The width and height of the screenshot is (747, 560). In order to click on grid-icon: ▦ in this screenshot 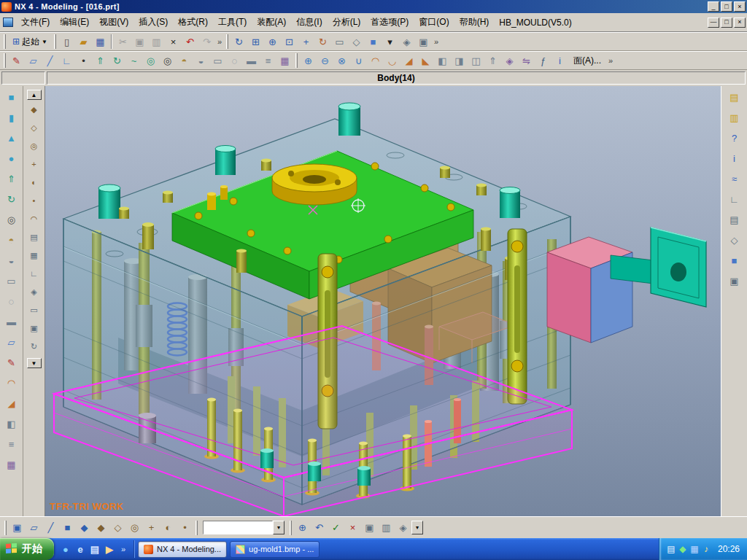, I will do `click(34, 255)`.